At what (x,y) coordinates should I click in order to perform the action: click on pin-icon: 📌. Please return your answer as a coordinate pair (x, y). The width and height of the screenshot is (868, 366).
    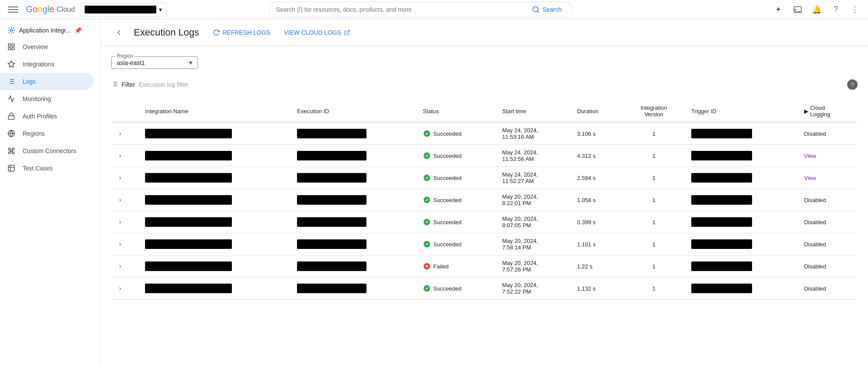
    Looking at the image, I should click on (78, 30).